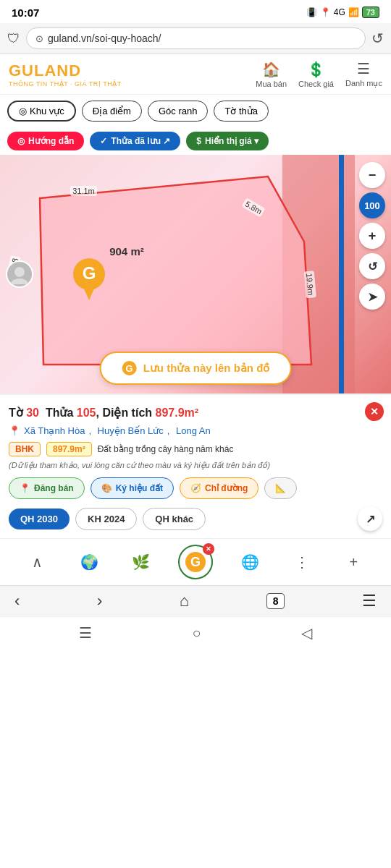 The image size is (391, 868). I want to click on danh-muc-label: Danh mục, so click(363, 84).